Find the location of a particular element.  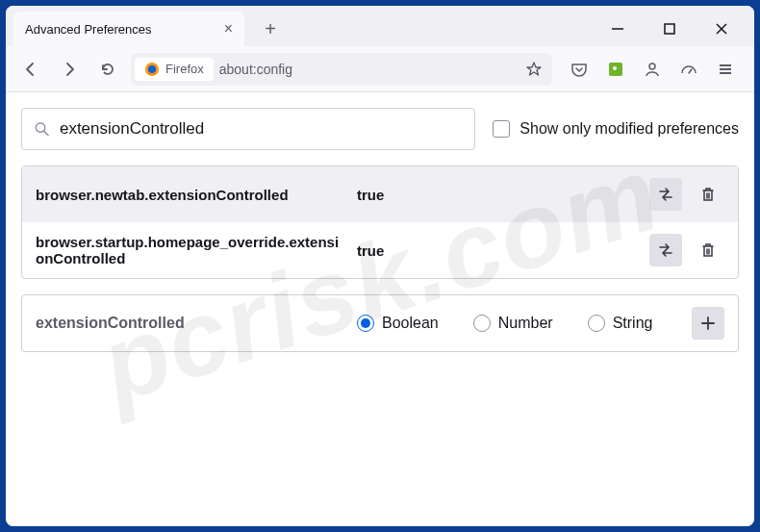

radio-label: Number is located at coordinates (525, 323).